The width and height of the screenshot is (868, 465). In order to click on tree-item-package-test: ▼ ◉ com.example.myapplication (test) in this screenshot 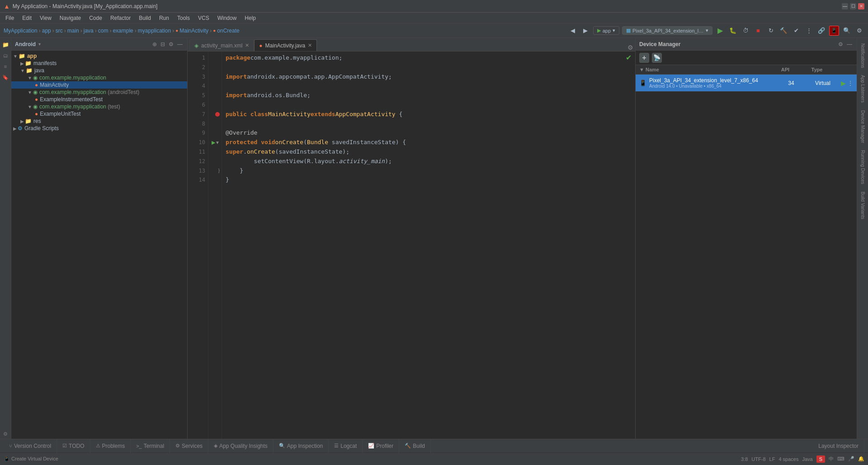, I will do `click(99, 107)`.